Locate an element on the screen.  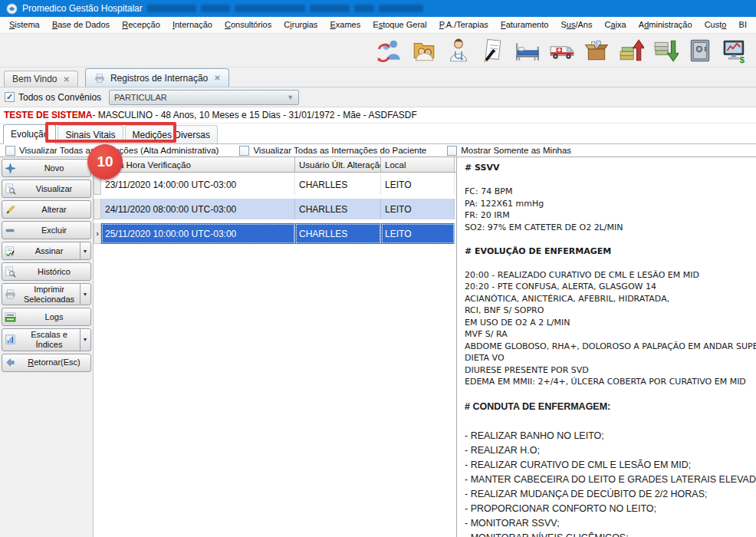
note-line: # SSVV is located at coordinates (610, 168).